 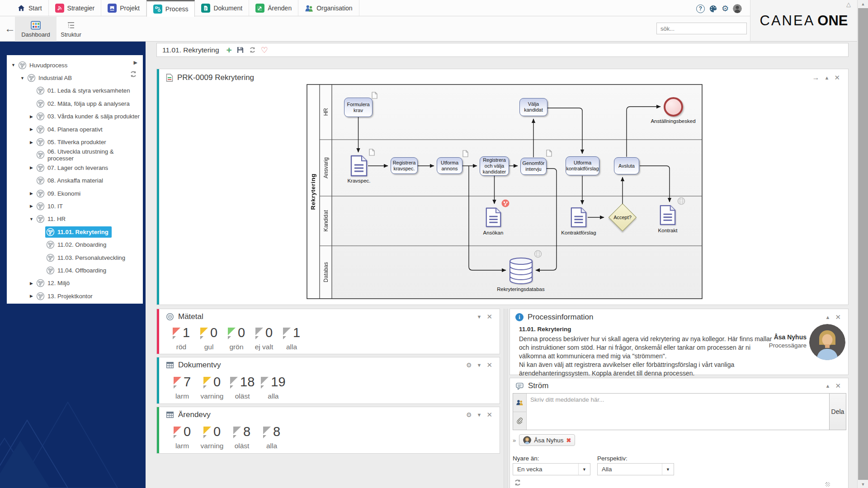 What do you see at coordinates (75, 296) in the screenshot?
I see `tree-item: ▶13. Projektkontor` at bounding box center [75, 296].